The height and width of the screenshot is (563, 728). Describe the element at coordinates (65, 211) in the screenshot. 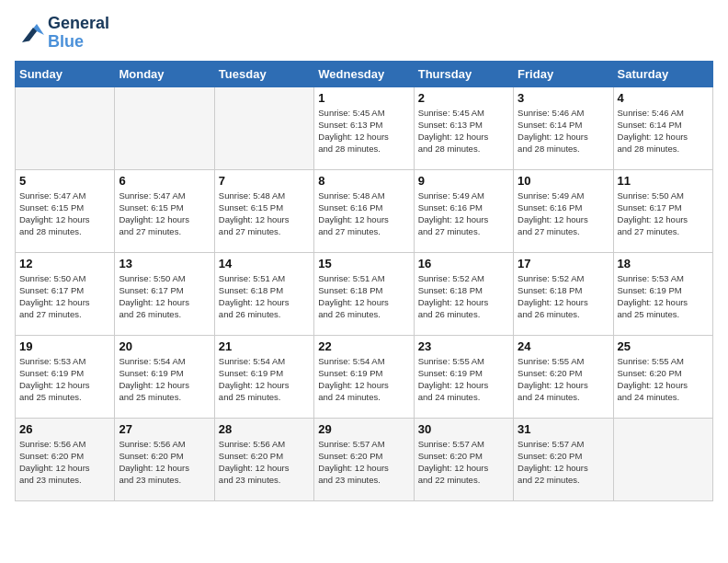

I see `calendar-cell: 5Sunrise: 5:47 AM Sunset: 6:15 PM Daylig…` at that location.